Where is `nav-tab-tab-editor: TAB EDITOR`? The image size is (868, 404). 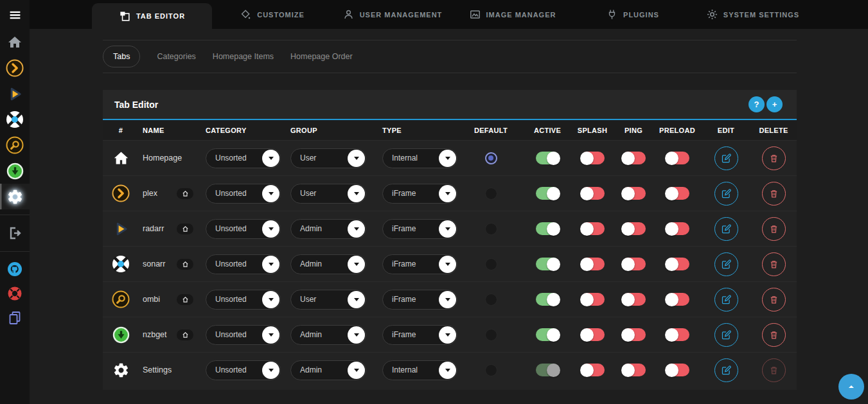
nav-tab-tab-editor: TAB EDITOR is located at coordinates (152, 16).